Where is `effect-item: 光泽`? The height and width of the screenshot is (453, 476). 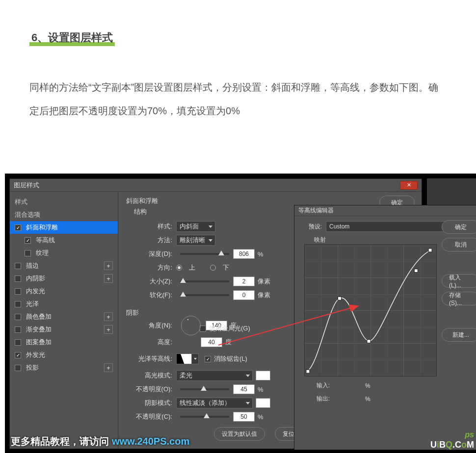 effect-item: 光泽 is located at coordinates (64, 304).